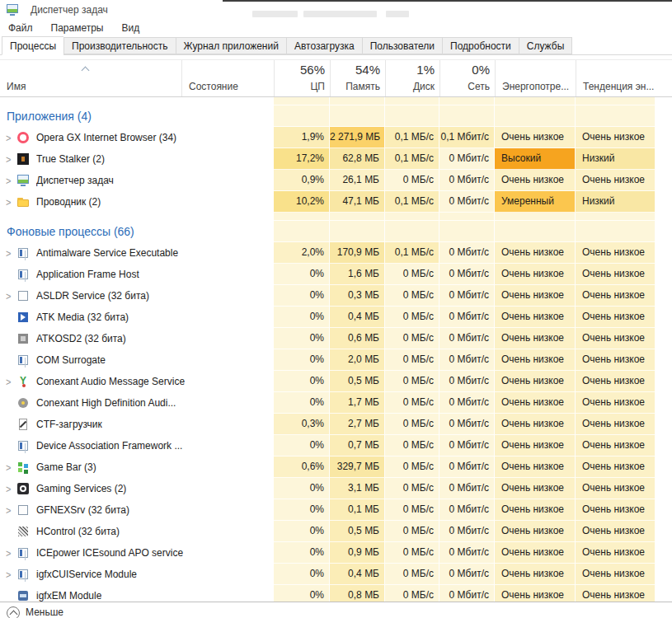 Image resolution: width=672 pixels, height=618 pixels. What do you see at coordinates (336, 360) in the screenshot?
I see `process-row: >COM Surrogate0%2,0 МБ0 МБ/с0 Мбит/сОчен…` at bounding box center [336, 360].